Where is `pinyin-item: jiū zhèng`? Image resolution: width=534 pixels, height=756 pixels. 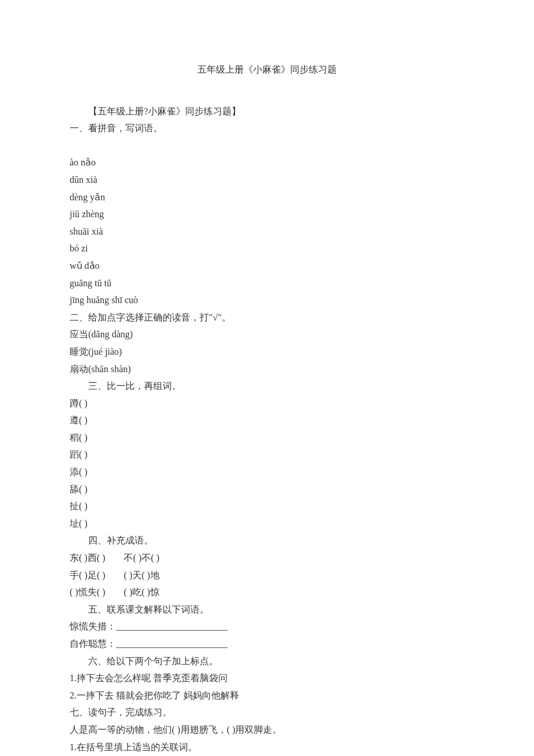 pinyin-item: jiū zhèng is located at coordinates (267, 214).